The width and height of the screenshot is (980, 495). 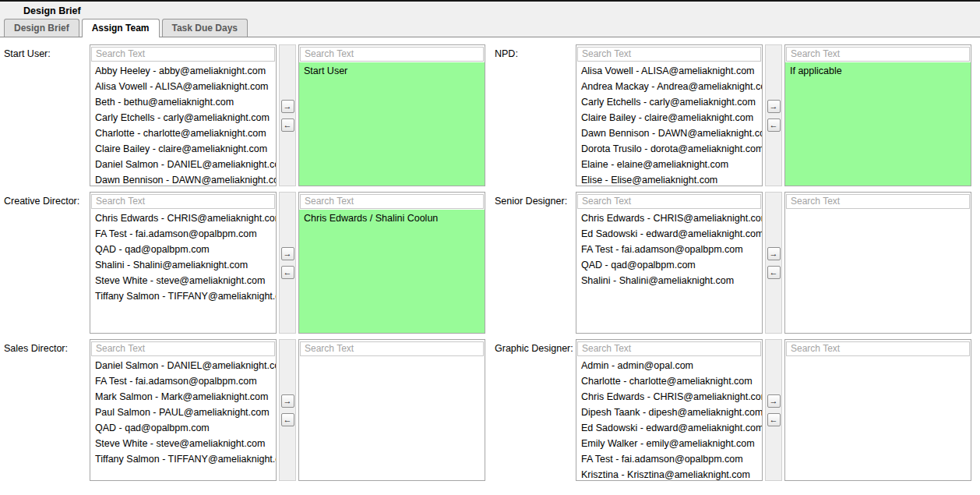 I want to click on available-items: Alisa Vowell - ALISA@ameliaknight.comAnd…, so click(x=669, y=125).